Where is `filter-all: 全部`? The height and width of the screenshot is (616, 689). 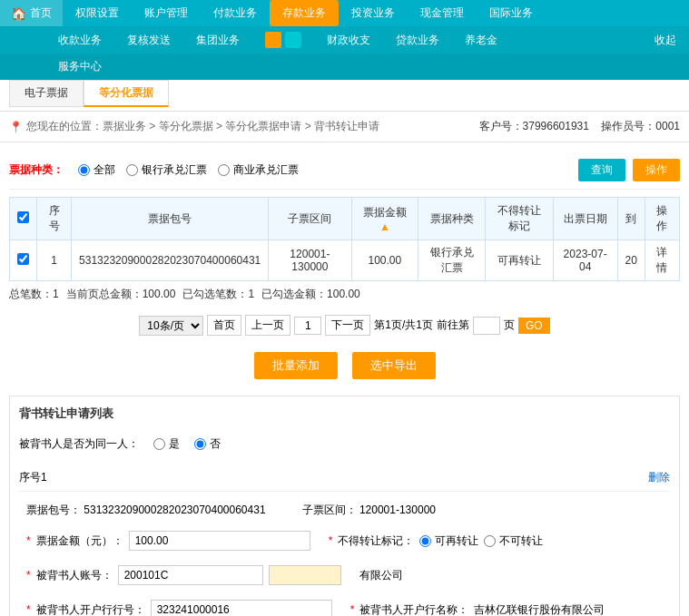 filter-all: 全部 is located at coordinates (96, 171).